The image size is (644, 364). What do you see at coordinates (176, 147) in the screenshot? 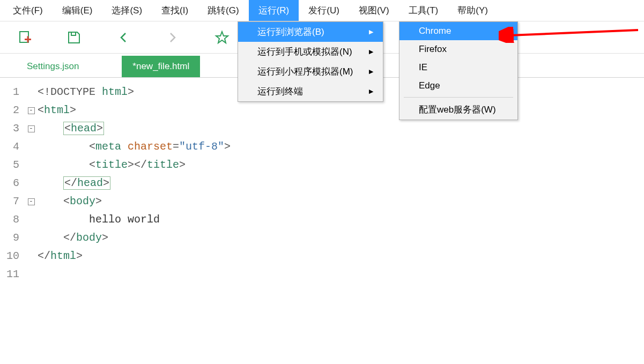
I see `code-text: =` at bounding box center [176, 147].